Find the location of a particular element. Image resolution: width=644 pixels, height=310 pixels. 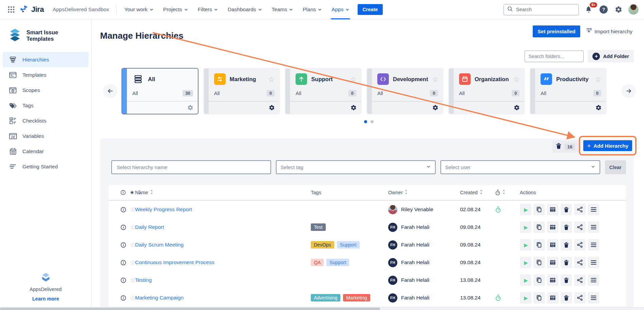

folder-card-organization: Organization☆All0 is located at coordinates (487, 91).